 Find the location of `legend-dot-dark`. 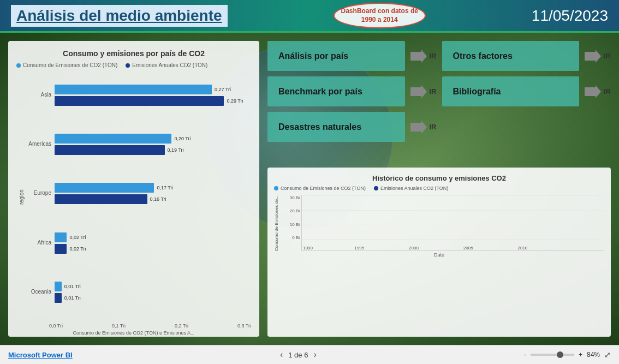

legend-dot-dark is located at coordinates (128, 65).